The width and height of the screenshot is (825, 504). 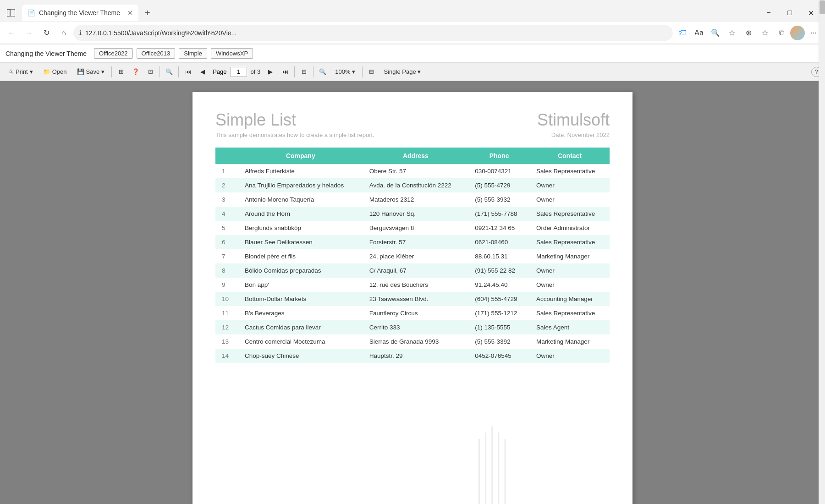 I want to click on table-header-row: Company Address Phone Contact, so click(x=412, y=156).